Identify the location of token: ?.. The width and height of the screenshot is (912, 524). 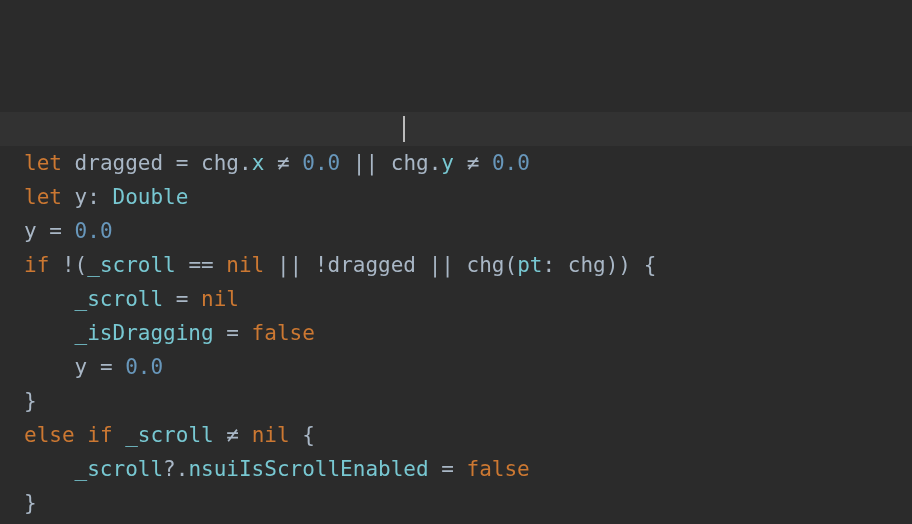
(176, 469).